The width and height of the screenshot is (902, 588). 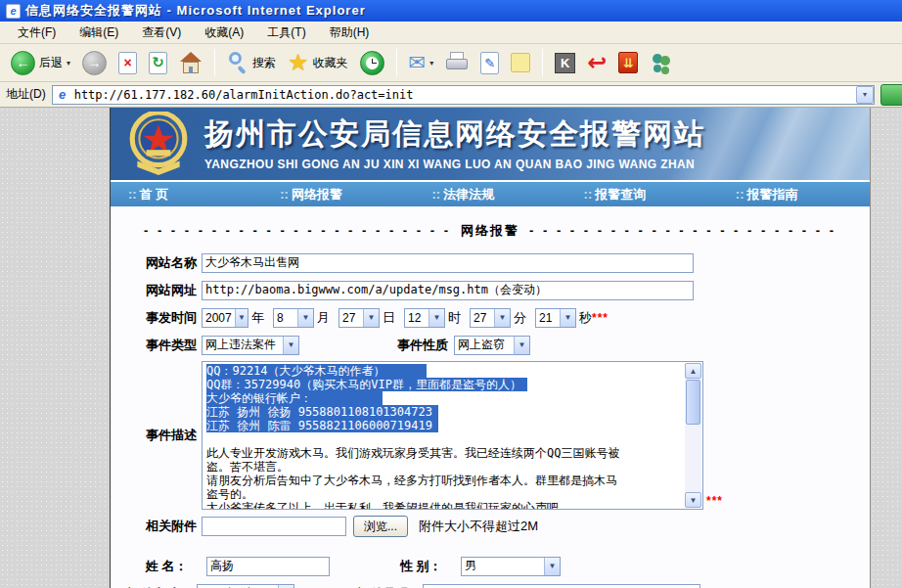 I want to click on day-select: 27▼, so click(x=359, y=318).